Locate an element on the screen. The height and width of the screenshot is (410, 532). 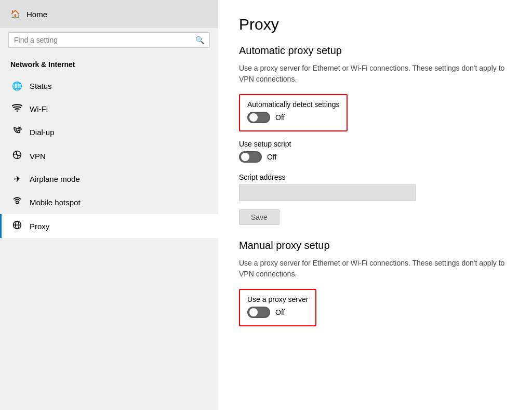
search-box: 🔍 is located at coordinates (109, 40).